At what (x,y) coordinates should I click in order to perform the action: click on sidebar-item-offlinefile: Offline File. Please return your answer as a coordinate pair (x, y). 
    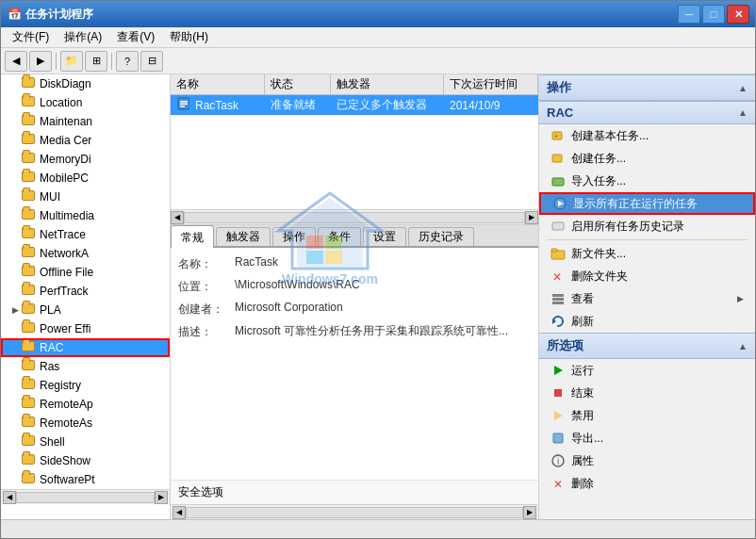
    Looking at the image, I should click on (85, 272).